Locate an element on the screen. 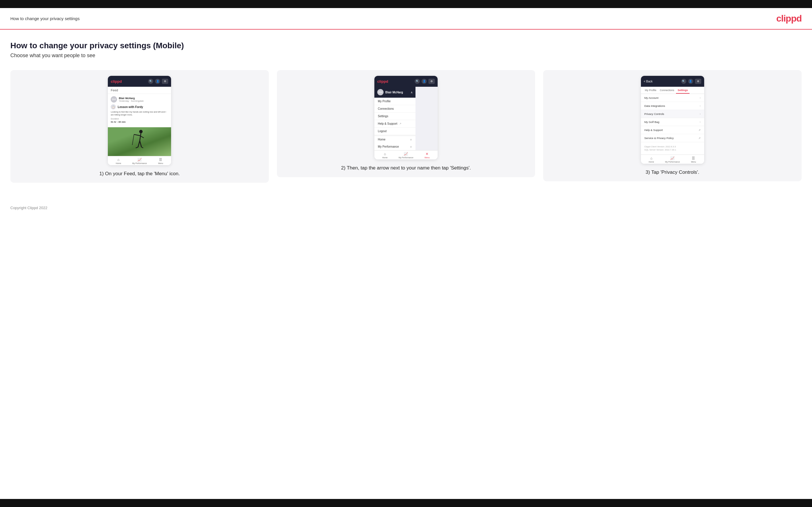 Image resolution: width=812 pixels, height=507 pixels. menu-item-connections: Connections is located at coordinates (395, 109).